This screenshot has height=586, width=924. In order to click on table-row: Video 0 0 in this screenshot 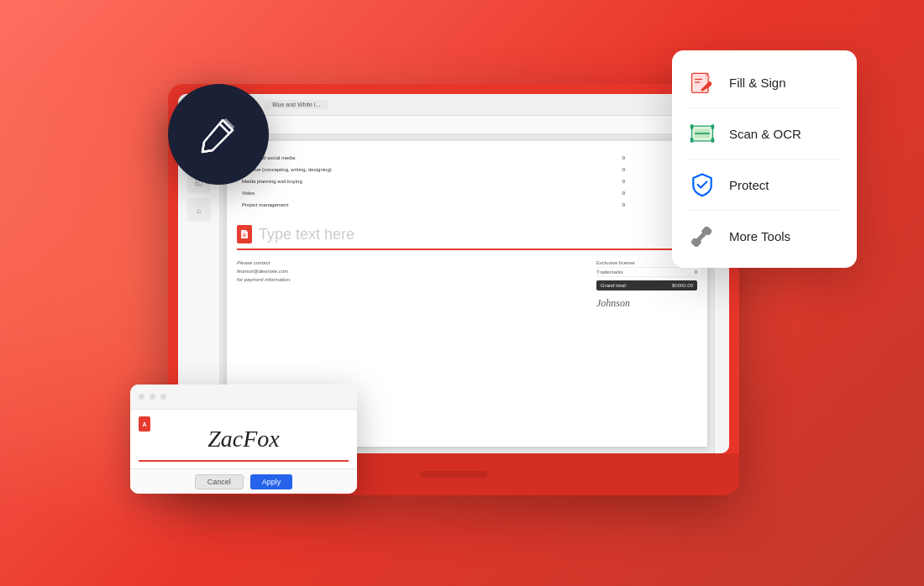, I will do `click(467, 193)`.